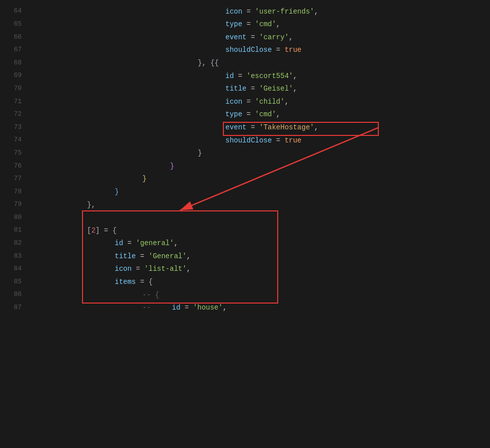 Image resolution: width=490 pixels, height=448 pixels. What do you see at coordinates (14, 308) in the screenshot?
I see `line-number: 87` at bounding box center [14, 308].